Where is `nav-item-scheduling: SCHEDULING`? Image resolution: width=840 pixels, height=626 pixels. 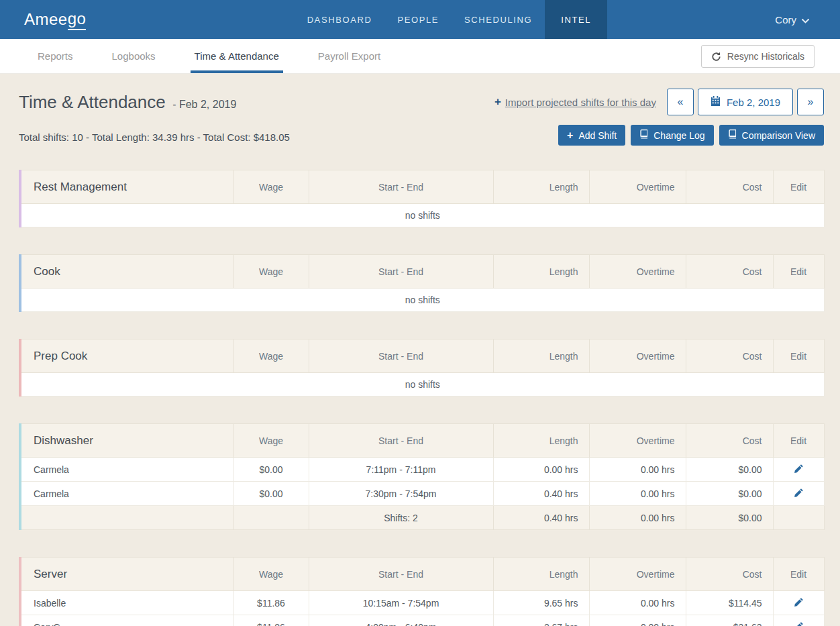 nav-item-scheduling: SCHEDULING is located at coordinates (498, 19).